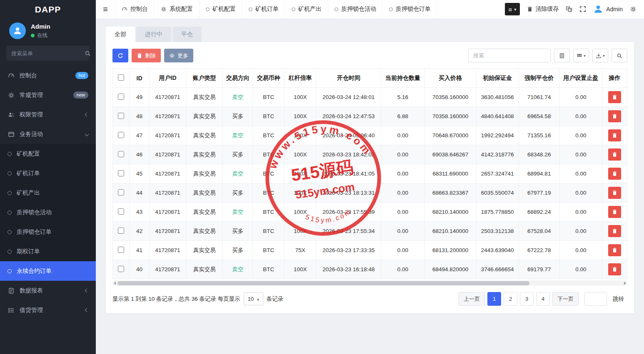 Image resolution: width=644 pixels, height=354 pixels. Describe the element at coordinates (608, 9) in the screenshot. I see `user-menu: Admin` at that location.